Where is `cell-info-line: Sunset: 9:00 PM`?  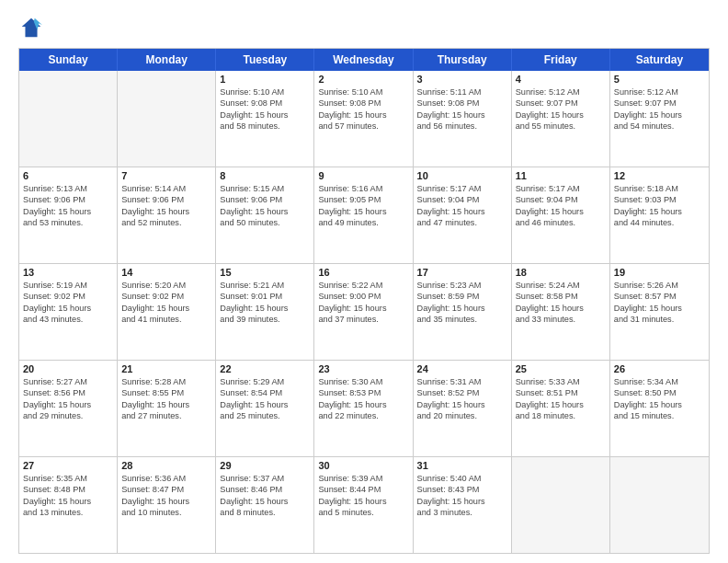
cell-info-line: Sunset: 9:00 PM is located at coordinates (363, 296).